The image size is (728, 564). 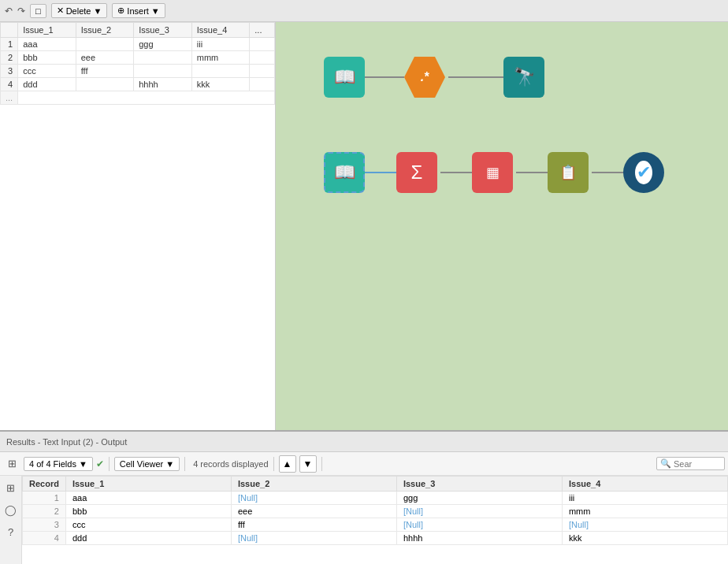 I want to click on results-col-issue2: Issue_2, so click(x=314, y=484).